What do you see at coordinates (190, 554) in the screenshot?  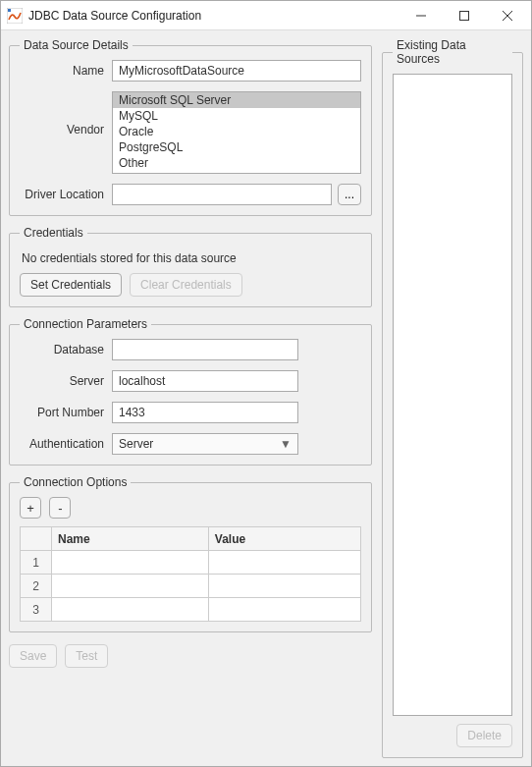 I see `connection-options-panel: Connection Options + - Name Value 123` at bounding box center [190, 554].